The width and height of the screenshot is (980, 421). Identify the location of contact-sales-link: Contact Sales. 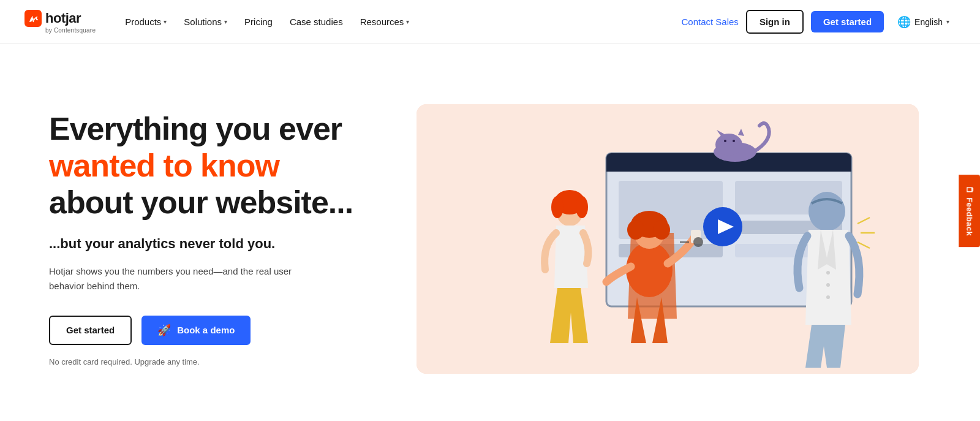
(709, 22).